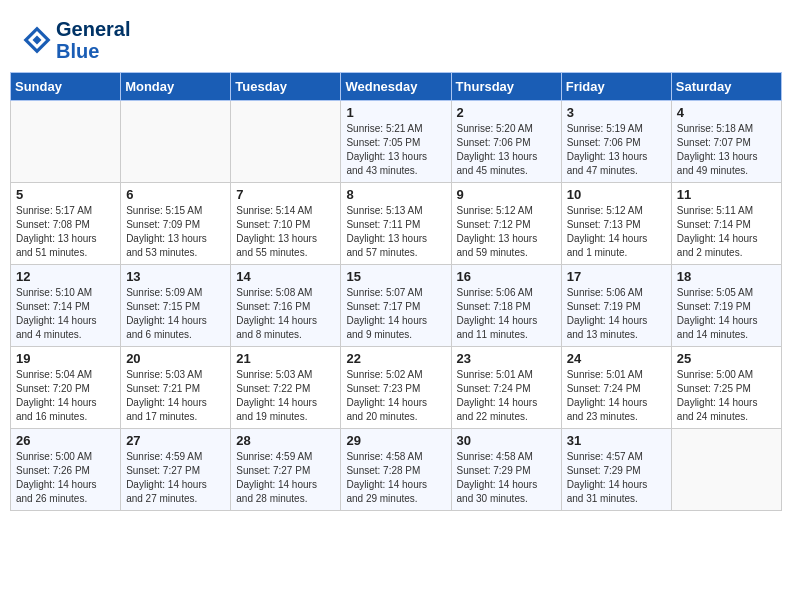 This screenshot has width=792, height=612. I want to click on day-number: 8, so click(396, 194).